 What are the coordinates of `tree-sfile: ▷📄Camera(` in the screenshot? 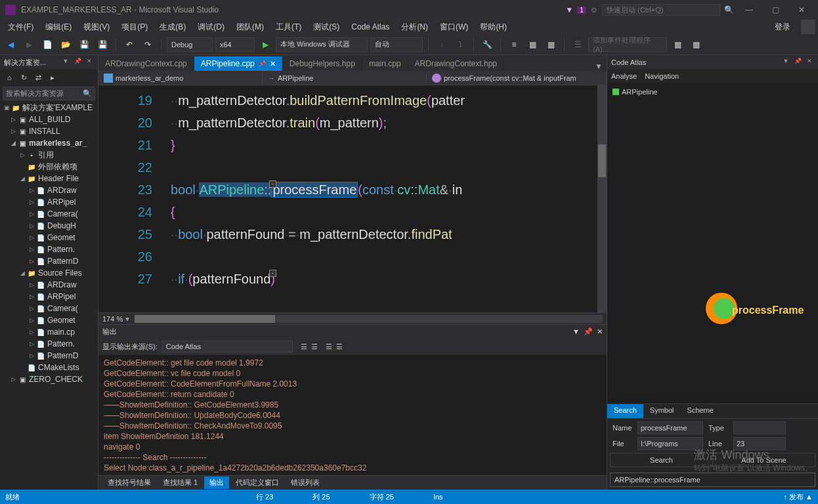 It's located at (49, 308).